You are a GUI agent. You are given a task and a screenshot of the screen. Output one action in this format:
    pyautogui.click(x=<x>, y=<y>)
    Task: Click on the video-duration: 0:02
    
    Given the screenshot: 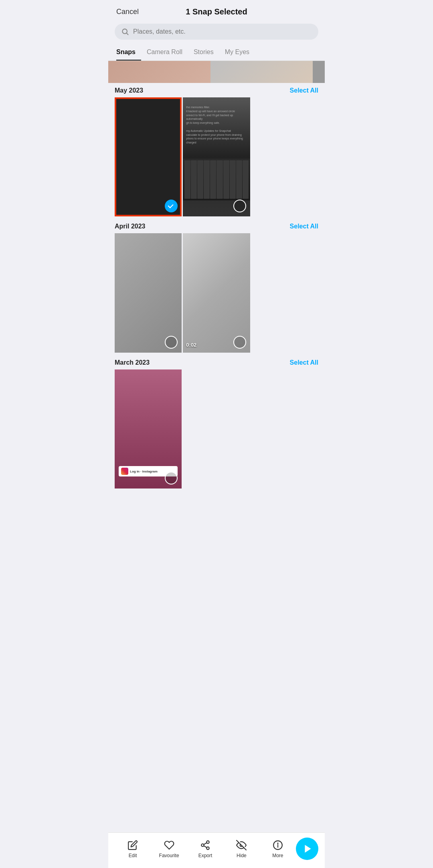 What is the action you would take?
    pyautogui.click(x=191, y=345)
    